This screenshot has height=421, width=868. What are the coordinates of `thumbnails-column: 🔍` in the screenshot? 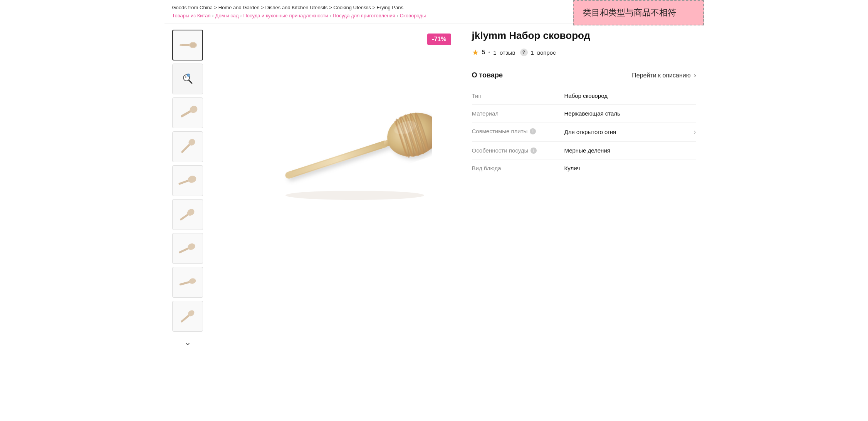 It's located at (190, 190).